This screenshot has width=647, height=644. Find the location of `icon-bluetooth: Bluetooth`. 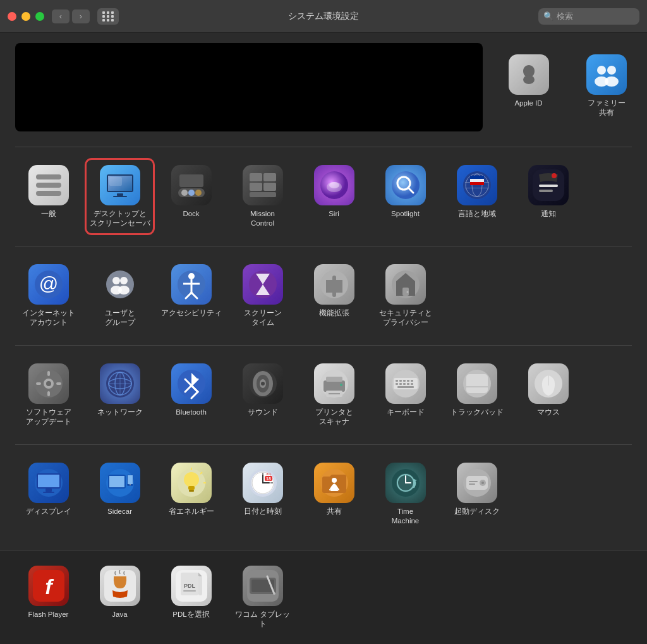

icon-bluetooth: Bluetooth is located at coordinates (191, 395).